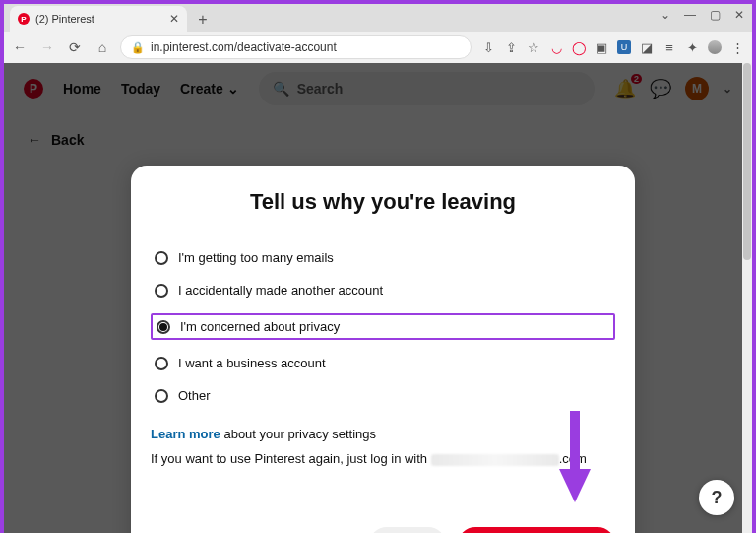 This screenshot has width=756, height=533. I want to click on tab-strip: P (2) Pinterest ✕ + ⌄ — ▢ ✕, so click(378, 18).